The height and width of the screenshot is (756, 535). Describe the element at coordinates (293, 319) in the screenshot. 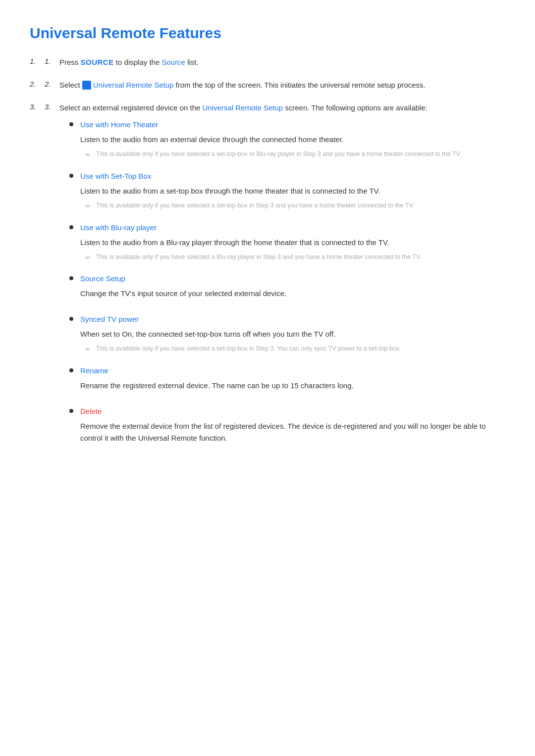

I see `synced-tv-title: Synced TV power` at that location.